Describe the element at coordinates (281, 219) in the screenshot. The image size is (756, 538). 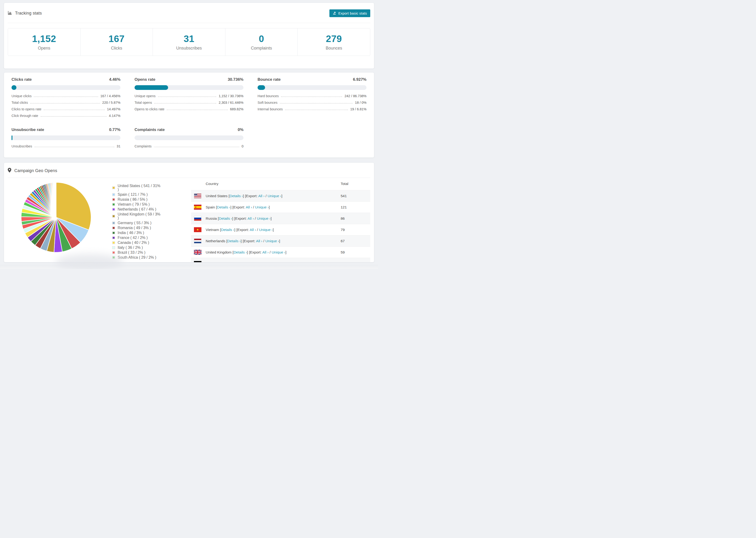
I see `table-row: Russia [Details ›] [Export: All › / Uniq…` at that location.